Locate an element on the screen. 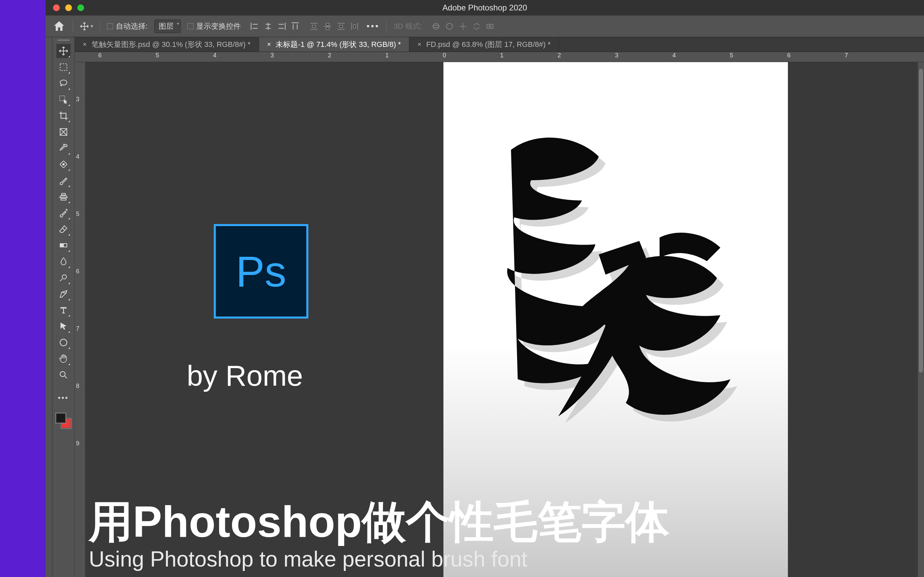 Image resolution: width=924 pixels, height=577 pixels. window-minimize-button is located at coordinates (69, 8).